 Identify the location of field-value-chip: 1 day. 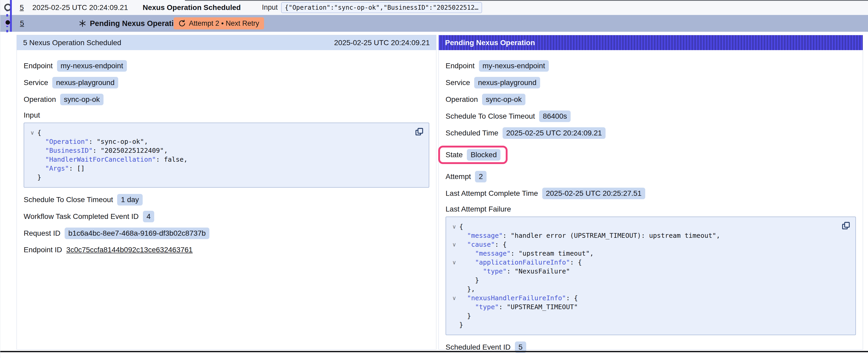
(130, 200).